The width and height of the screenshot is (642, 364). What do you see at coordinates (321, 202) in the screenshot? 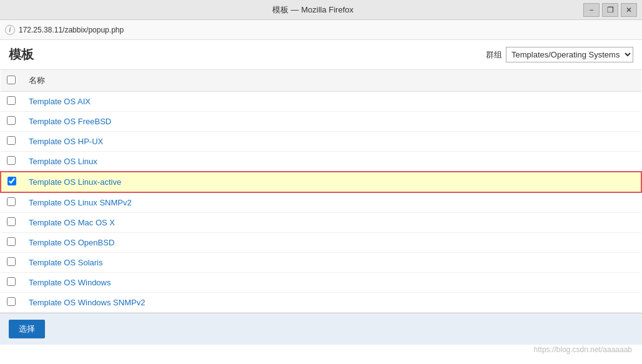
I see `table-row: Template OS Linux SNMPv2` at bounding box center [321, 202].